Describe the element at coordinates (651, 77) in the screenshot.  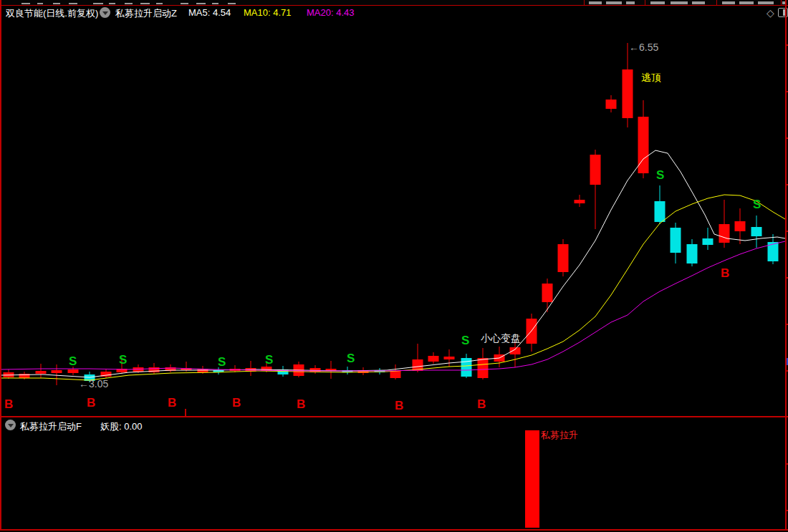
I see `chart-annotation: 逃顶` at that location.